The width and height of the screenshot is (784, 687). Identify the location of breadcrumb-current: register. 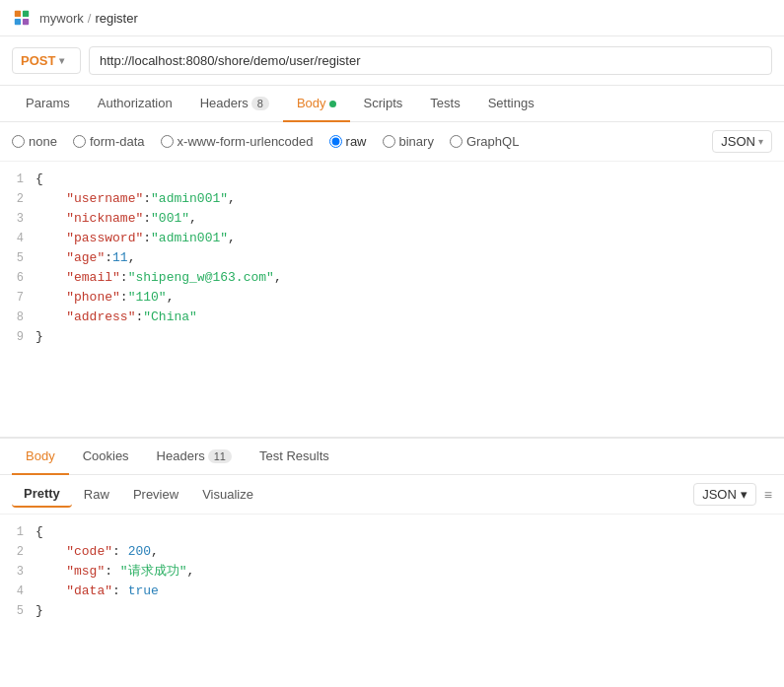
(116, 18).